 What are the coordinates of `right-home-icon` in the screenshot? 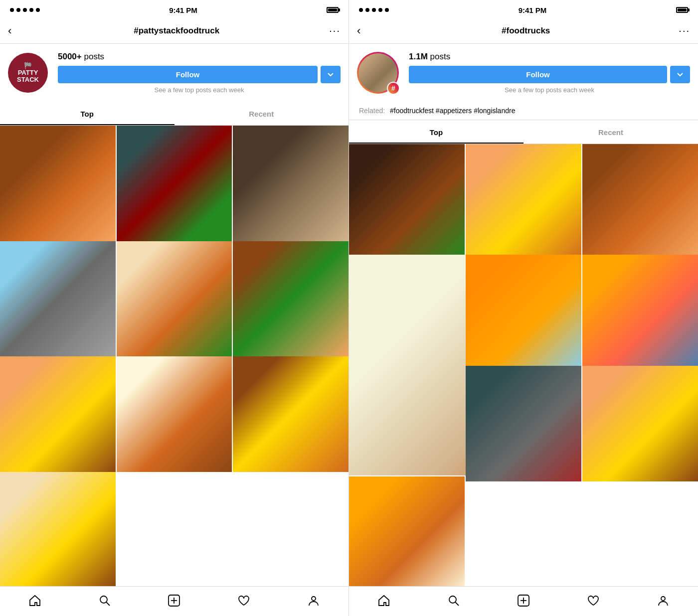 It's located at (384, 601).